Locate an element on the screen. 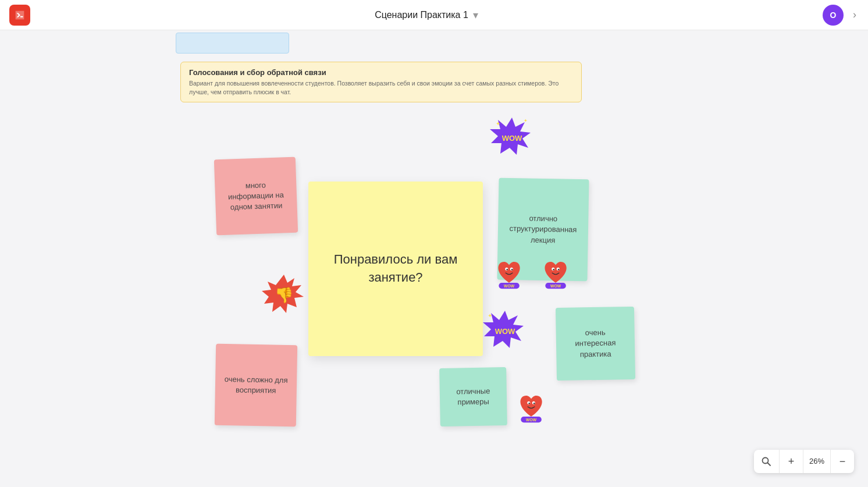 The height and width of the screenshot is (487, 868). presentation-title: Сценарии Практика 1 ▾ is located at coordinates (426, 15).